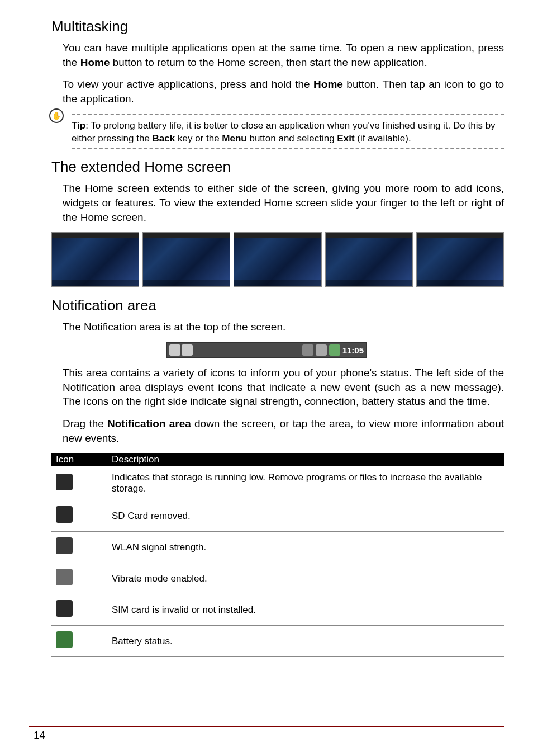 This screenshot has width=533, height=756. Describe the element at coordinates (306, 579) in the screenshot. I see `desc-cell: Vibrate mode enabled.` at that location.